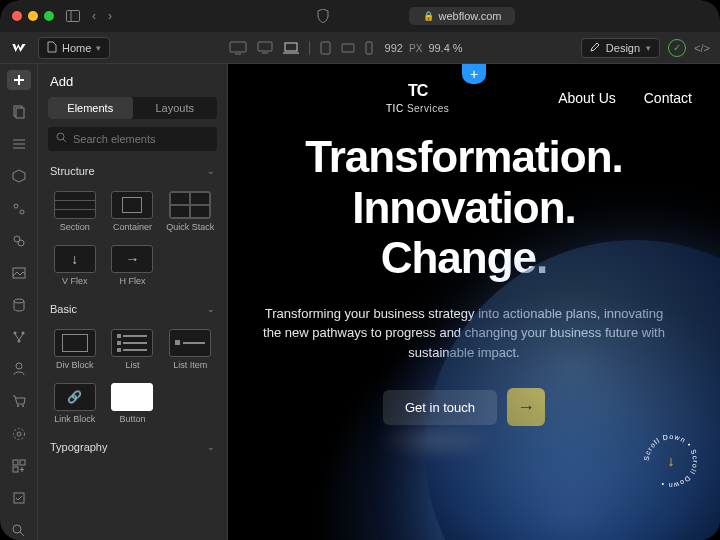 The width and height of the screenshot is (720, 540). Describe the element at coordinates (360, 16) in the screenshot. I see `browser-chrome: ‹ › 🔒 webflow.com` at that location.